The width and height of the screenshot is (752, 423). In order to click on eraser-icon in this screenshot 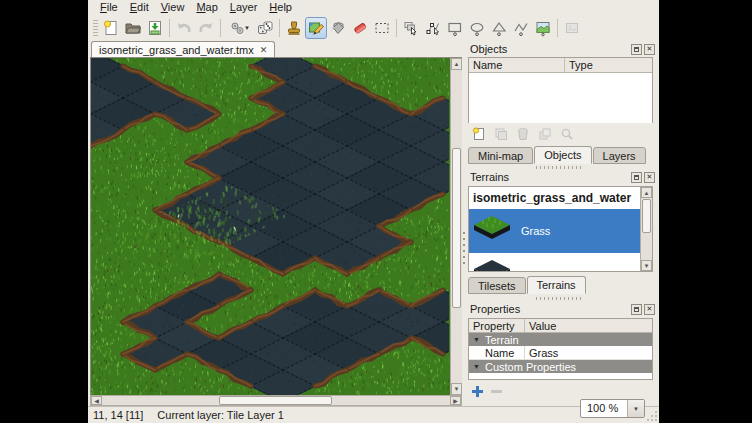, I will do `click(360, 28)`.